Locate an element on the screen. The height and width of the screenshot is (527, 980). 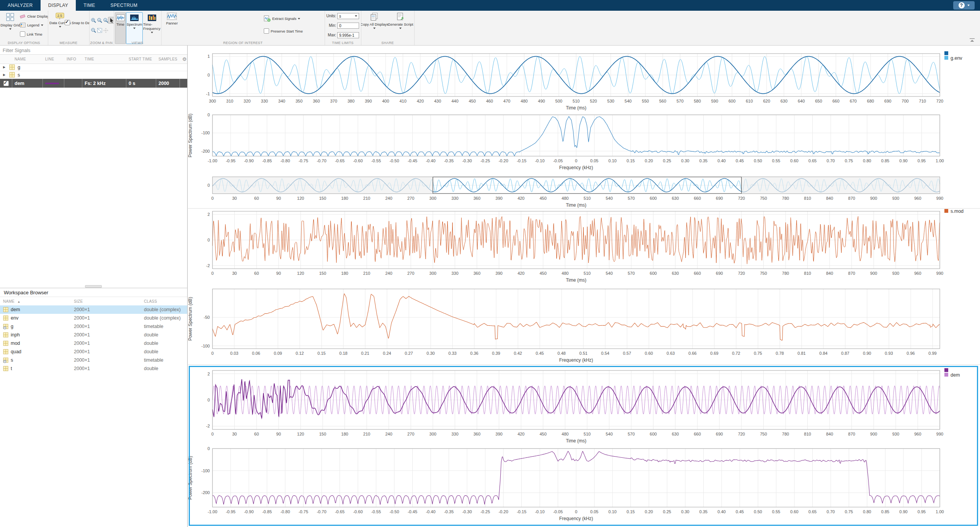
svg-text: 0.81 is located at coordinates (802, 353).